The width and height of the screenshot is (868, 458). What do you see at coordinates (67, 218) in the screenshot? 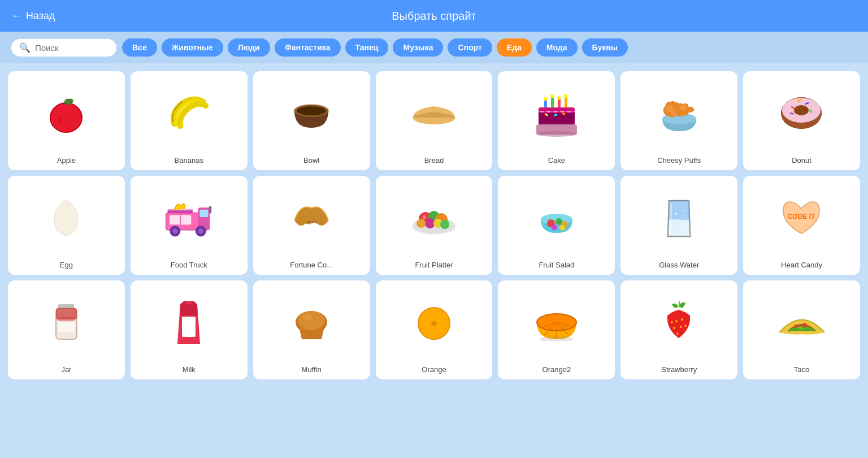
I see `sprite-image-egg` at bounding box center [67, 218].